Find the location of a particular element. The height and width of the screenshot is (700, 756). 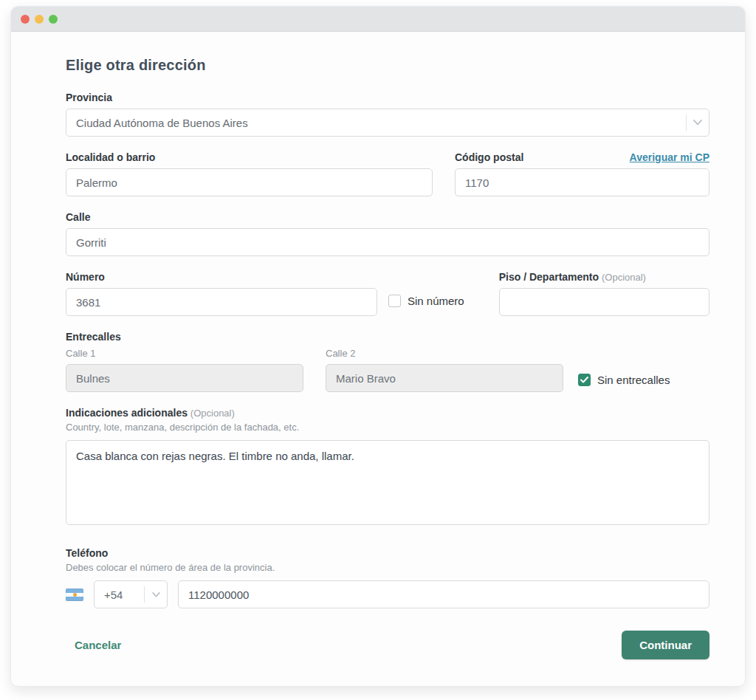

piso-optional-tag: (Opcional) is located at coordinates (624, 278).